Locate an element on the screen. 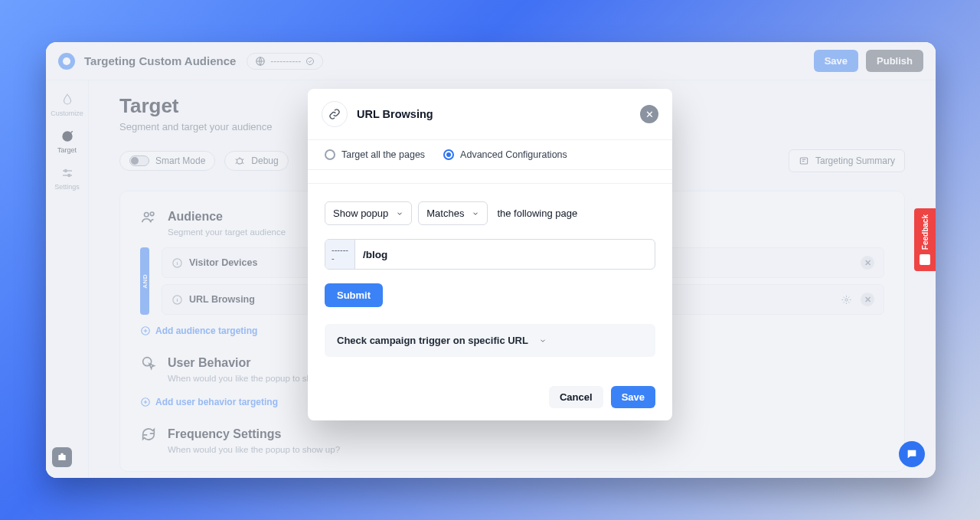 The width and height of the screenshot is (980, 520). modal-header: URL Browsing ✕ is located at coordinates (490, 115).